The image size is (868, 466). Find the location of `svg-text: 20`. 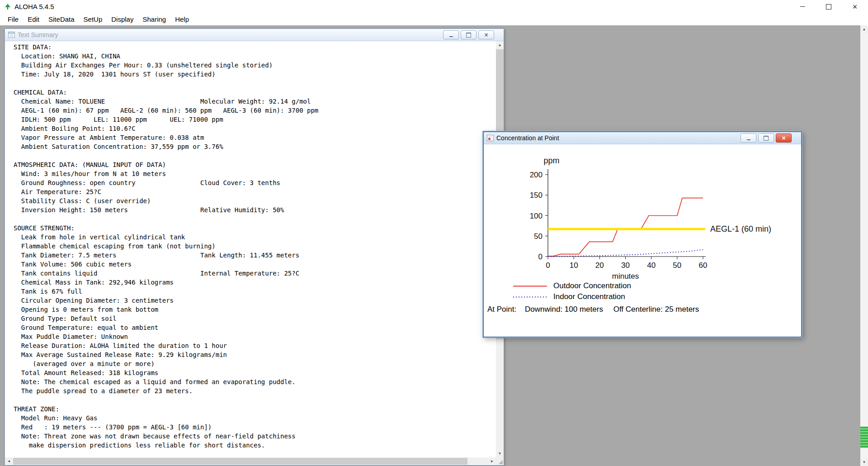

svg-text: 20 is located at coordinates (599, 265).